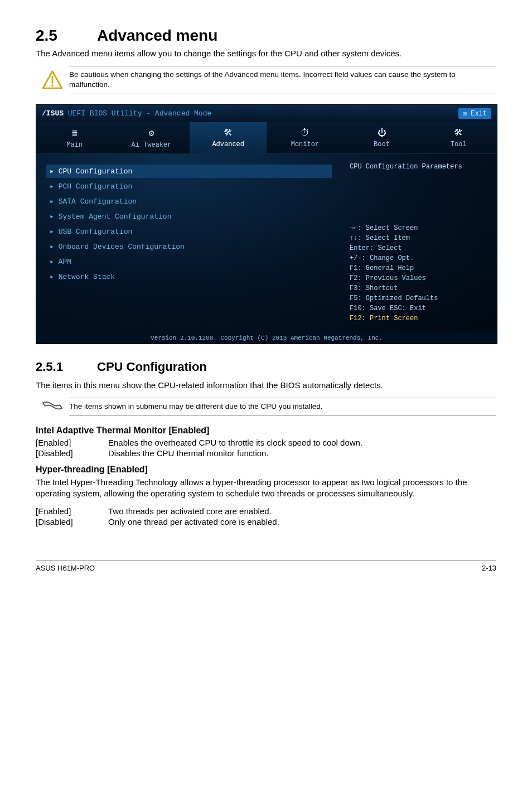 The width and height of the screenshot is (532, 802). I want to click on bios-menu-item: ▸ Onboard Devices Configuration, so click(189, 247).